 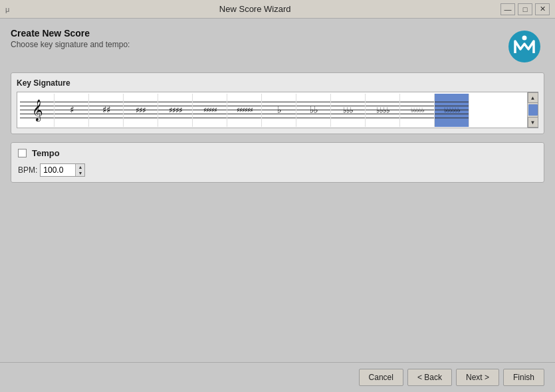 I want to click on tempo-header: Tempo, so click(x=278, y=153).